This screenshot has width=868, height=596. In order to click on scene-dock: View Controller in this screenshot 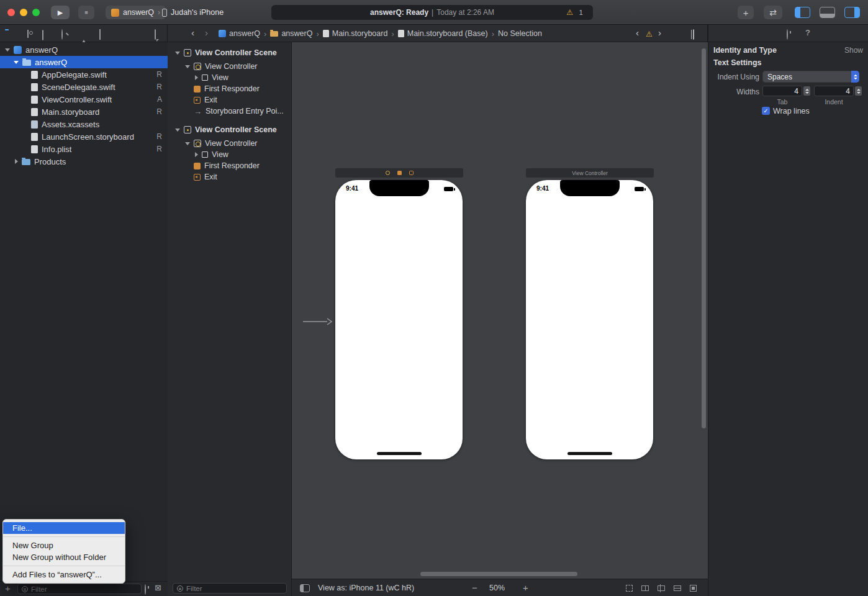, I will do `click(590, 173)`.